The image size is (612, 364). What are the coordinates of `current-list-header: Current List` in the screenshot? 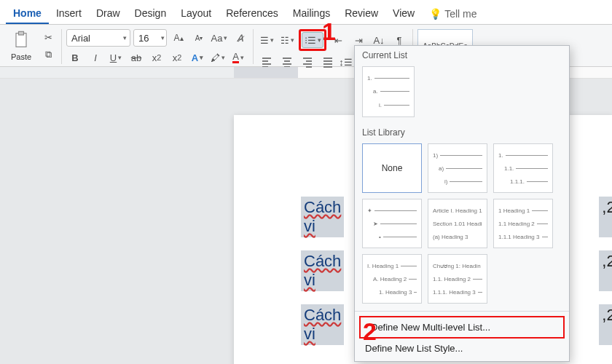 It's located at (462, 55).